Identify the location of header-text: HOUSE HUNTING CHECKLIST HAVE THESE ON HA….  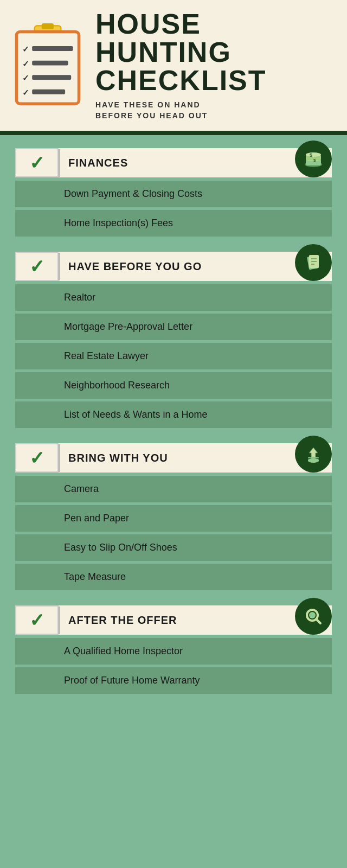
(181, 65).